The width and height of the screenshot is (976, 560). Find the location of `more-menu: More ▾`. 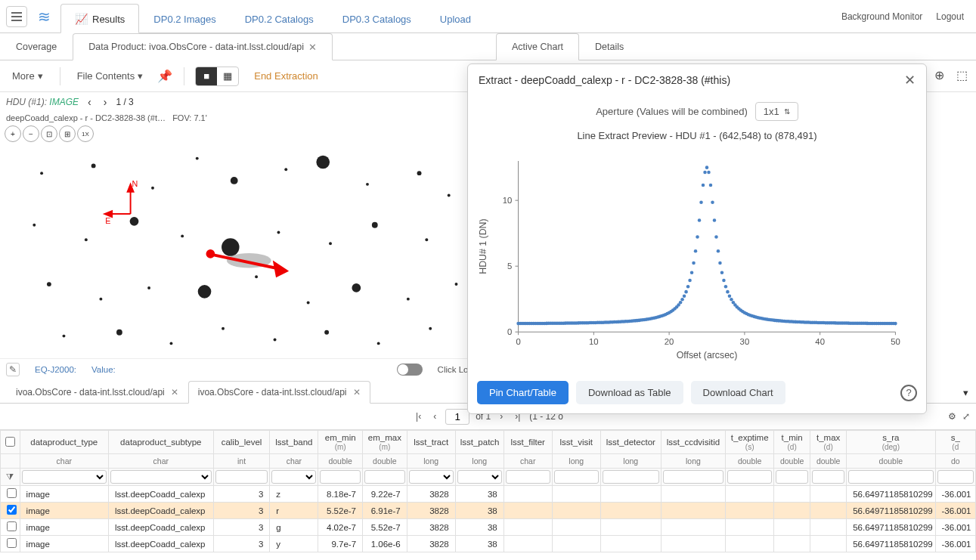

more-menu: More ▾ is located at coordinates (27, 76).